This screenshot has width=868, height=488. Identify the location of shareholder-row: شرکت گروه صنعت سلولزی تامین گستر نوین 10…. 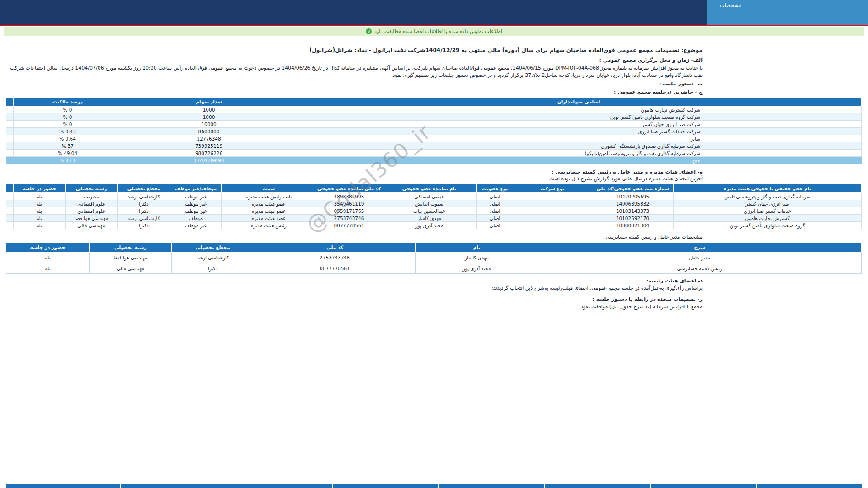
(434, 117).